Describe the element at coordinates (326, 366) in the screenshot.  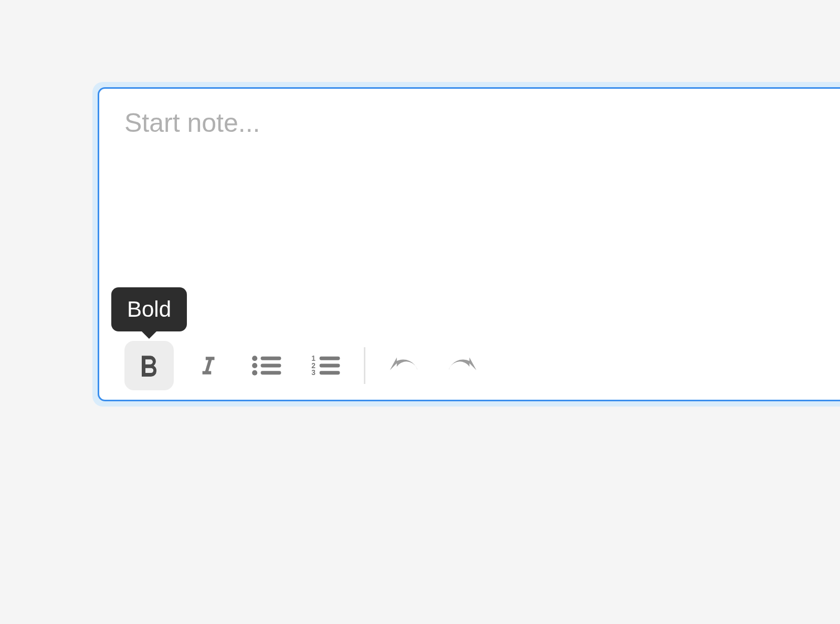
I see `numbered-list-button: 1 2 3` at that location.